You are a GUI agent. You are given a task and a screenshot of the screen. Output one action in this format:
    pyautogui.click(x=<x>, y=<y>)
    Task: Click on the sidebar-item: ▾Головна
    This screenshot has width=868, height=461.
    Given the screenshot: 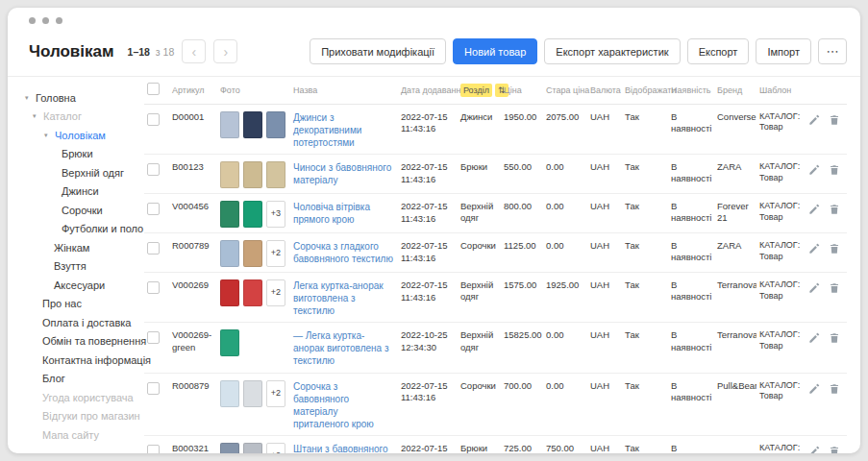 What is the action you would take?
    pyautogui.click(x=82, y=98)
    